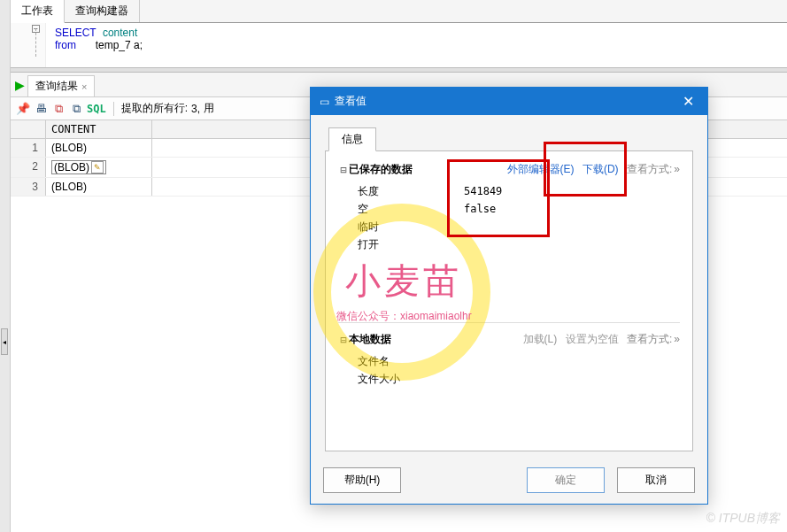 The image size is (787, 532). Describe the element at coordinates (540, 339) in the screenshot. I see `load-link: 加载(L)` at that location.